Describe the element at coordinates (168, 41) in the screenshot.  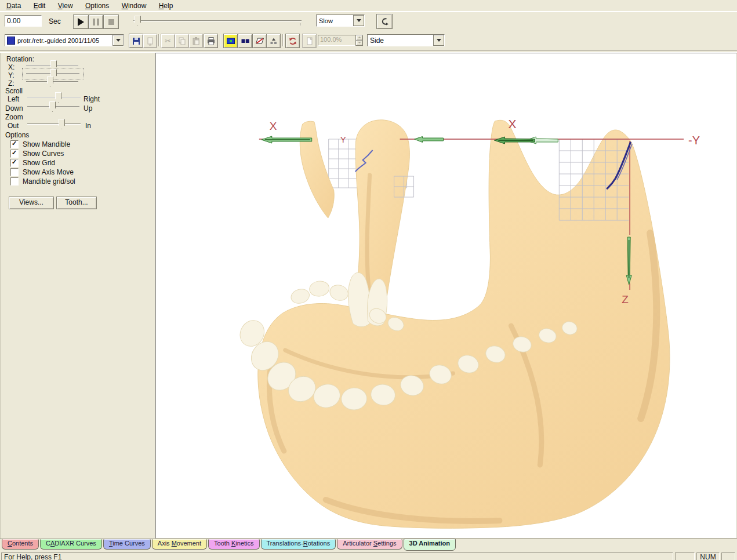
I see `cut-button: ✂` at that location.